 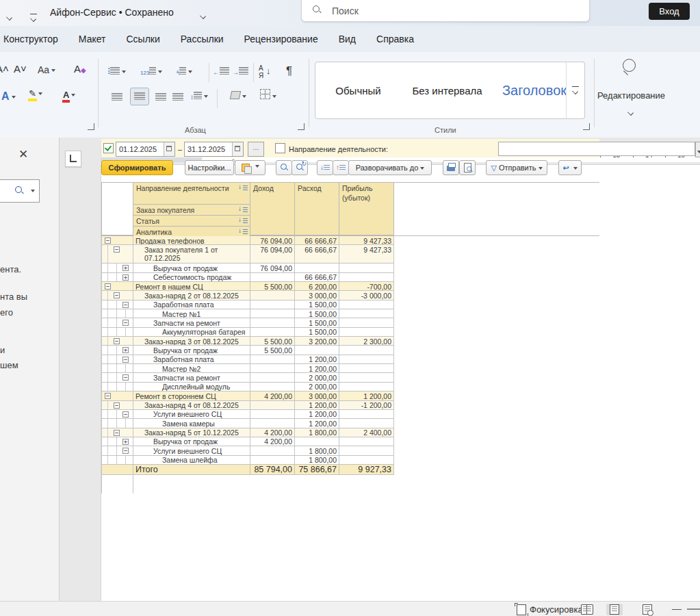 What do you see at coordinates (47, 70) in the screenshot?
I see `change-case-button: Aa` at bounding box center [47, 70].